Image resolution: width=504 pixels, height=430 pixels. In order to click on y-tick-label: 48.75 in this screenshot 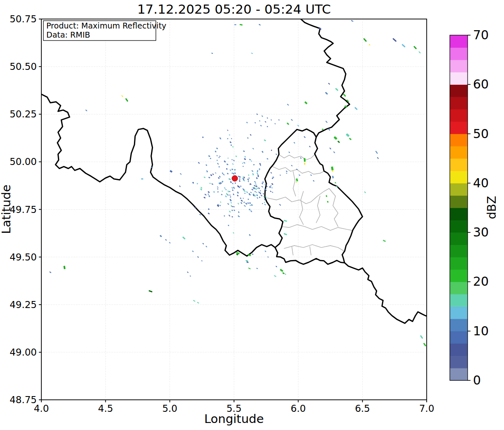, I will do `click(23, 400)`.